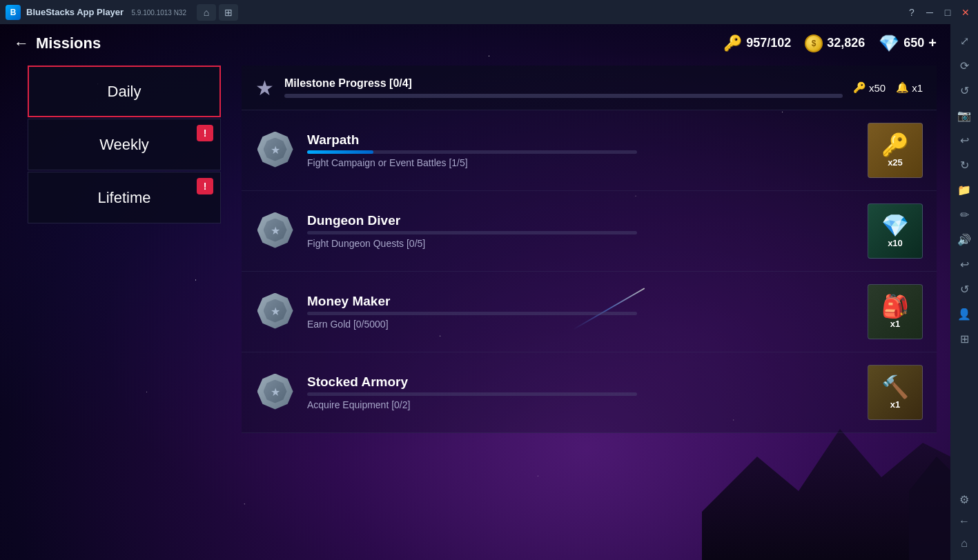 This screenshot has width=978, height=560. What do you see at coordinates (948, 12) in the screenshot?
I see `restore-button: □` at bounding box center [948, 12].